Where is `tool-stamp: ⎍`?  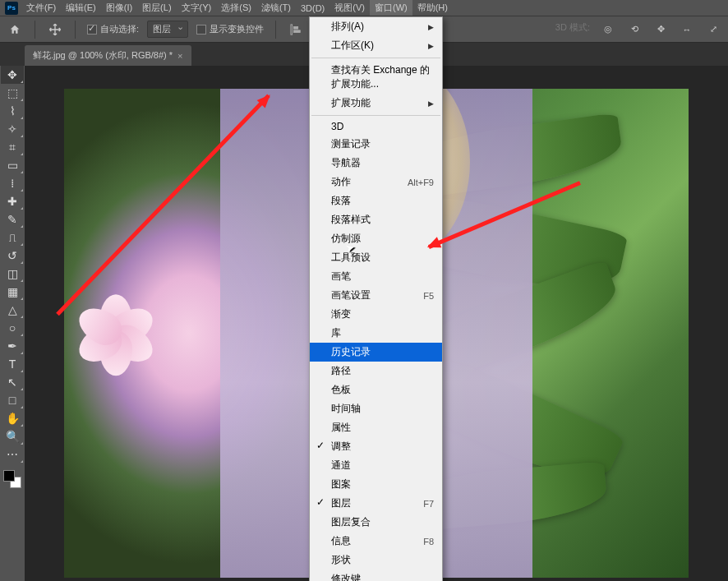 tool-stamp: ⎍ is located at coordinates (12, 237).